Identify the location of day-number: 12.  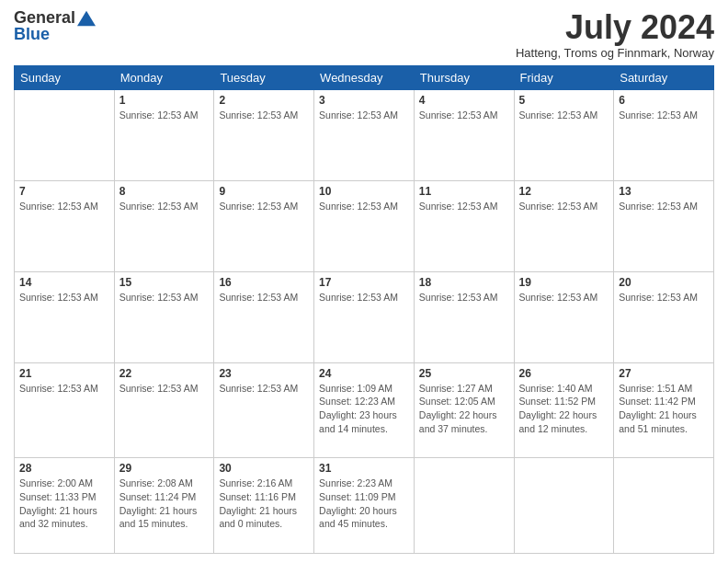
(564, 191).